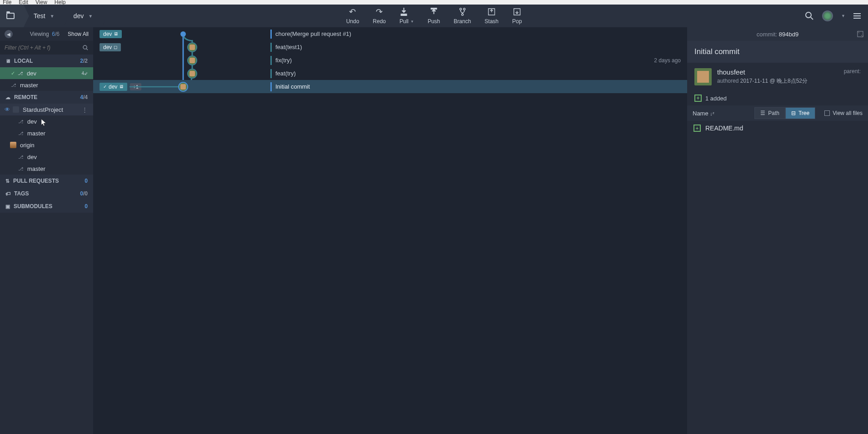  What do you see at coordinates (724, 128) in the screenshot?
I see `file-name: README.md` at bounding box center [724, 128].